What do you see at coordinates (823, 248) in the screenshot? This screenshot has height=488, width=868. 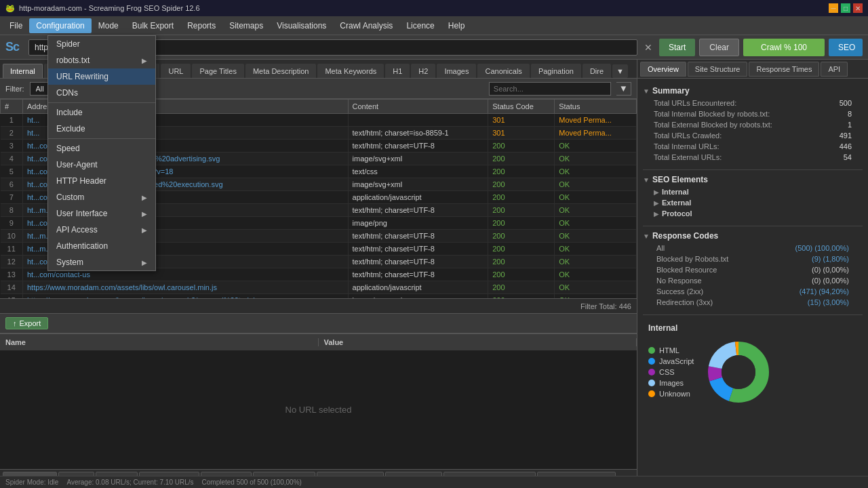 I see `rc-all-value: (500) (100,00%)` at bounding box center [823, 248].